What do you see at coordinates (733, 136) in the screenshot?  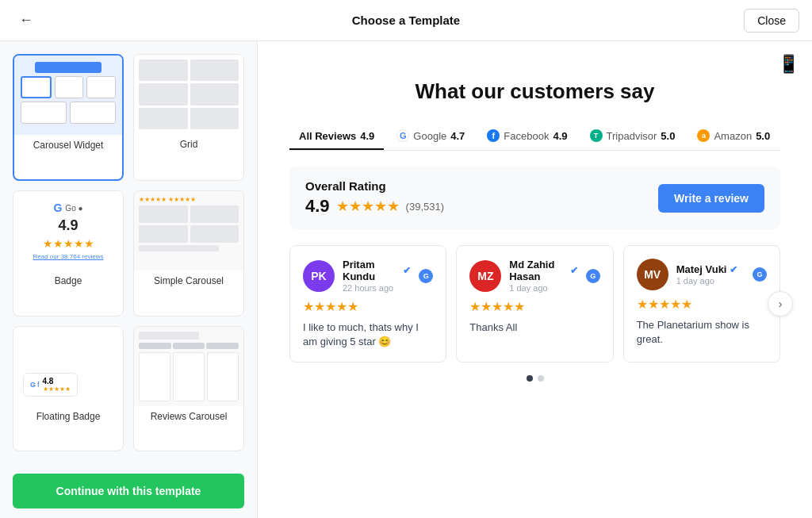 I see `tab-amazon-label: Amazon` at bounding box center [733, 136].